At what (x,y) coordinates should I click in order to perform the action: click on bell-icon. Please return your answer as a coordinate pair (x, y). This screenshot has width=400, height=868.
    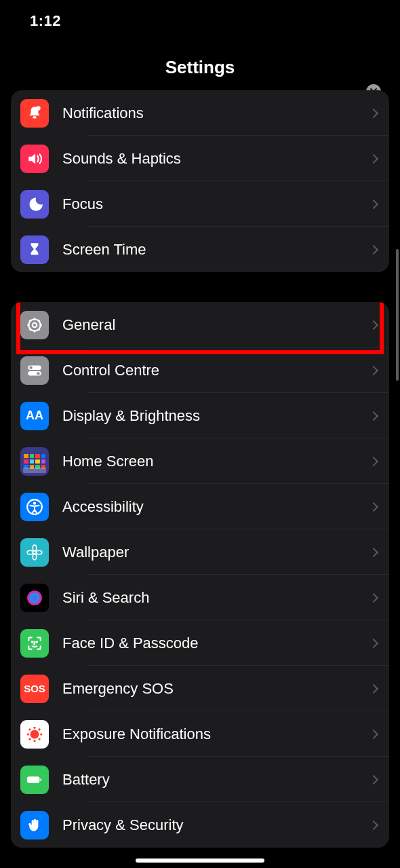
    Looking at the image, I should click on (35, 113).